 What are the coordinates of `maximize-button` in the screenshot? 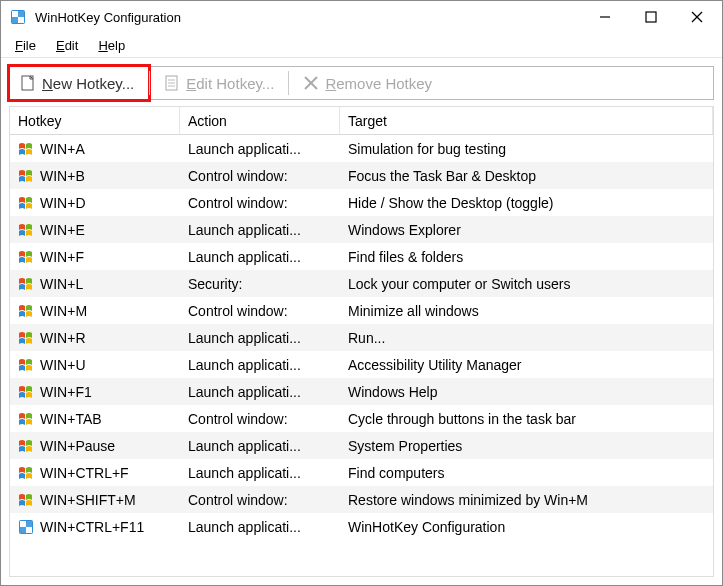 It's located at (651, 17).